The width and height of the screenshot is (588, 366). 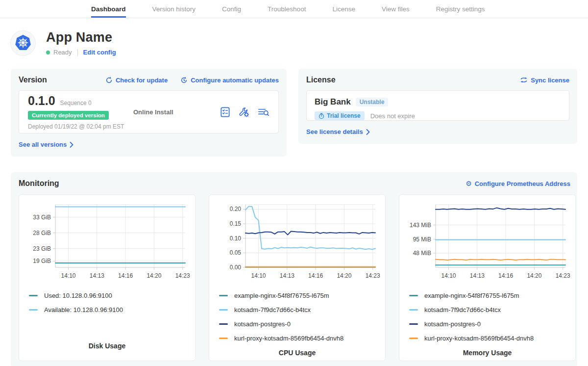 What do you see at coordinates (107, 278) in the screenshot?
I see `disk-usage-chart-card: 19 GiB23 GiB28 GiB33 GiB14:1014:1314:161…` at bounding box center [107, 278].